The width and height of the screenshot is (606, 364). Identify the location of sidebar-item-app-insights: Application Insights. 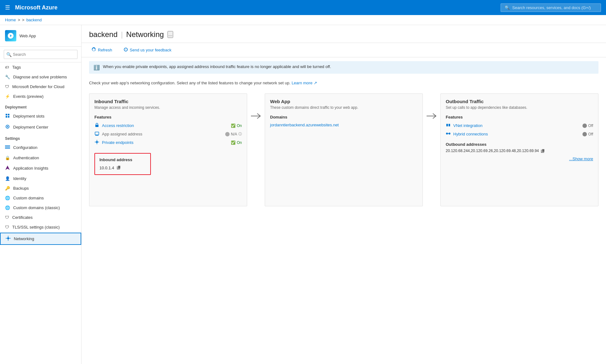
(41, 168).